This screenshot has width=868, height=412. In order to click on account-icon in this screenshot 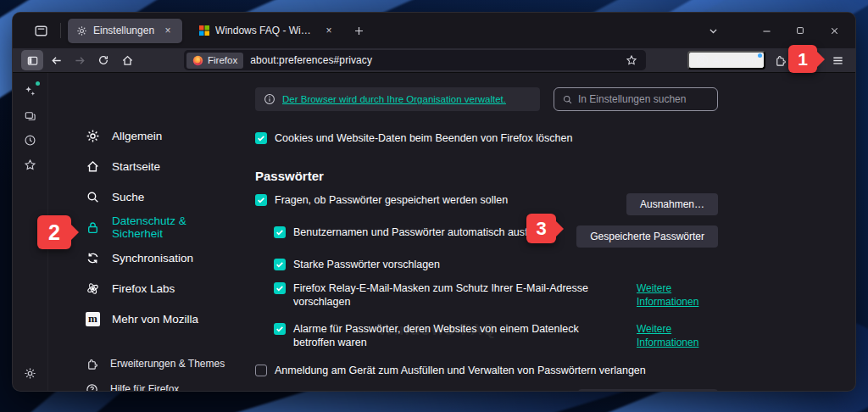, I will do `click(702, 61)`.